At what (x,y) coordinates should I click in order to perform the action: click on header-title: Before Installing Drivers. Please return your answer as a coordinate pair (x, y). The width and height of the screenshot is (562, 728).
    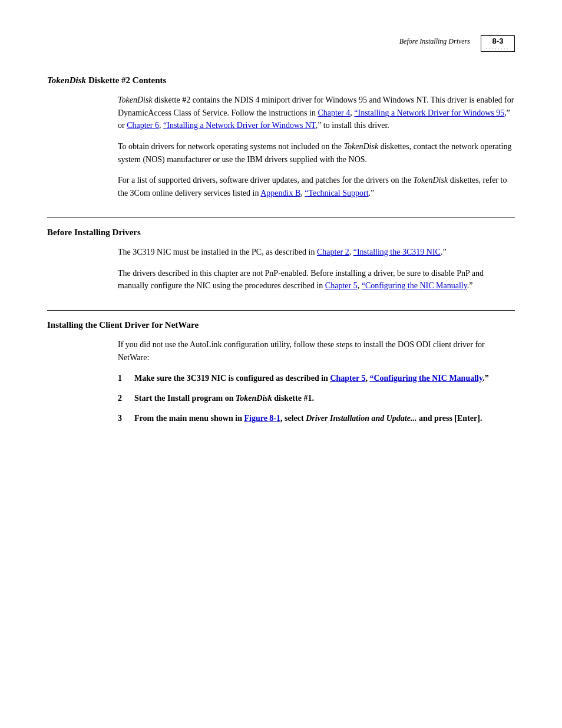
    Looking at the image, I should click on (435, 41).